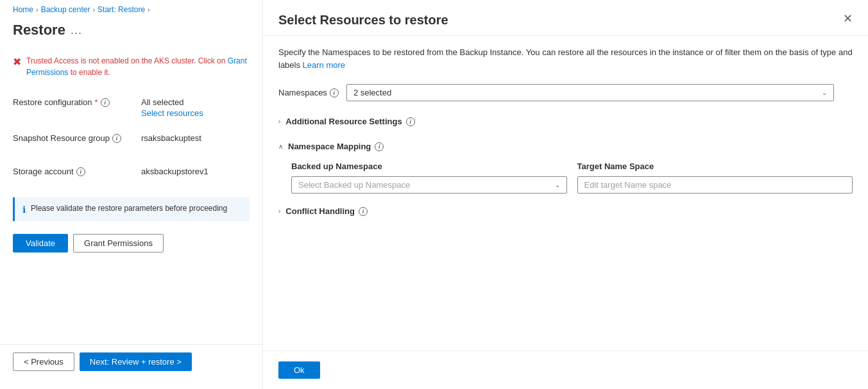  I want to click on breadcrumb: Home › Backup center › Start: Restore ›, so click(131, 10).